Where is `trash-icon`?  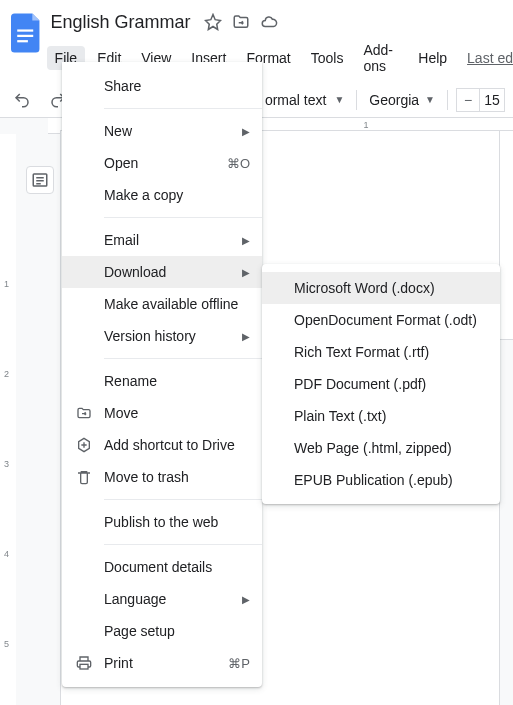 trash-icon is located at coordinates (84, 477).